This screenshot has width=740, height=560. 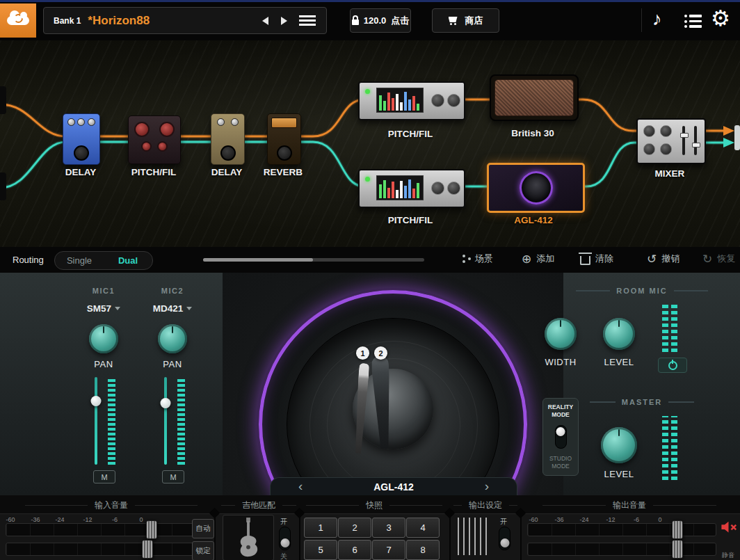 What do you see at coordinates (619, 334) in the screenshot?
I see `room-level-knob` at bounding box center [619, 334].